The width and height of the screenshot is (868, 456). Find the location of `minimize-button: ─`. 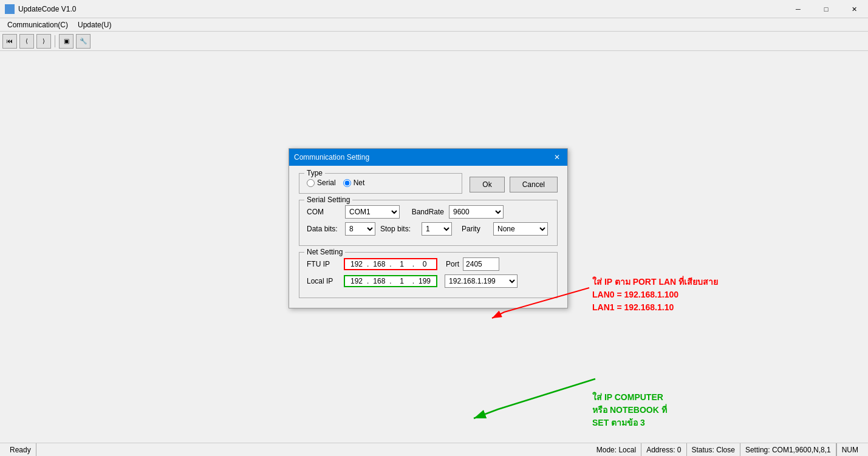

minimize-button: ─ is located at coordinates (798, 9).